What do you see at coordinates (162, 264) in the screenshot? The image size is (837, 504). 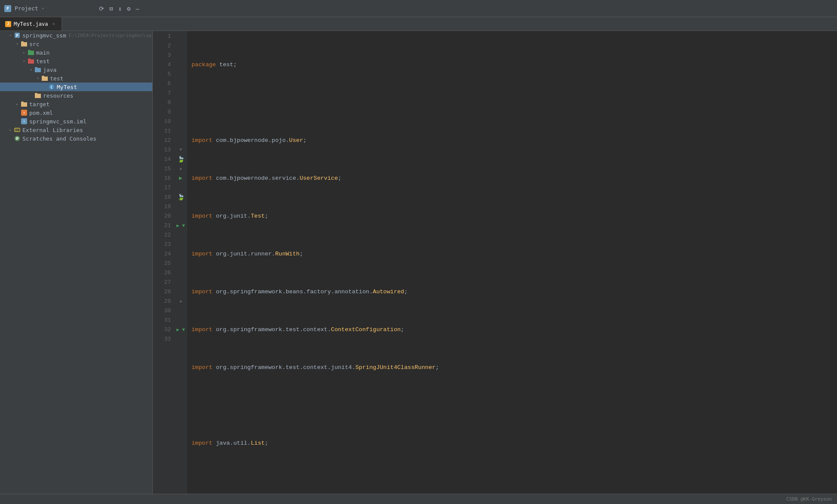 I see `line-num: 25` at bounding box center [162, 264].